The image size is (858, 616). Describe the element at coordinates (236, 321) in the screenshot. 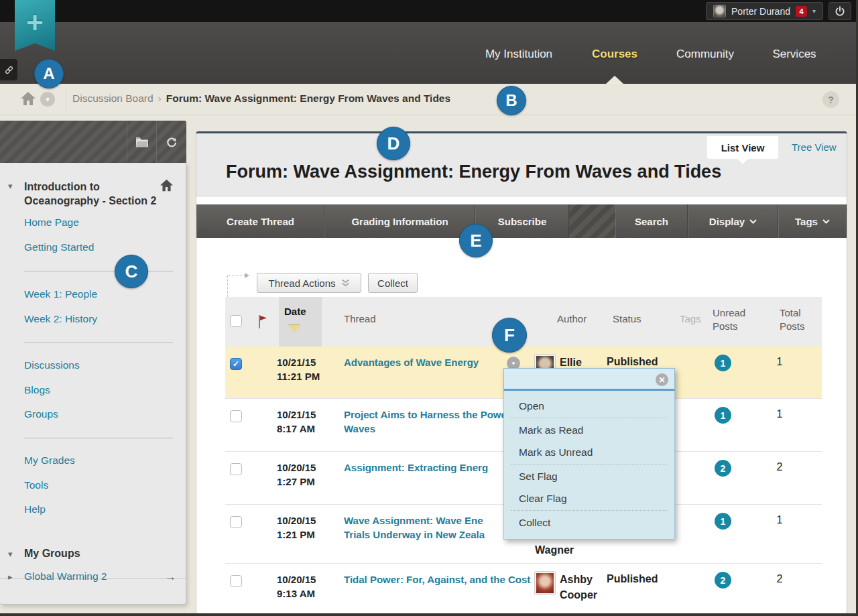

I see `select-all-checkbox` at that location.